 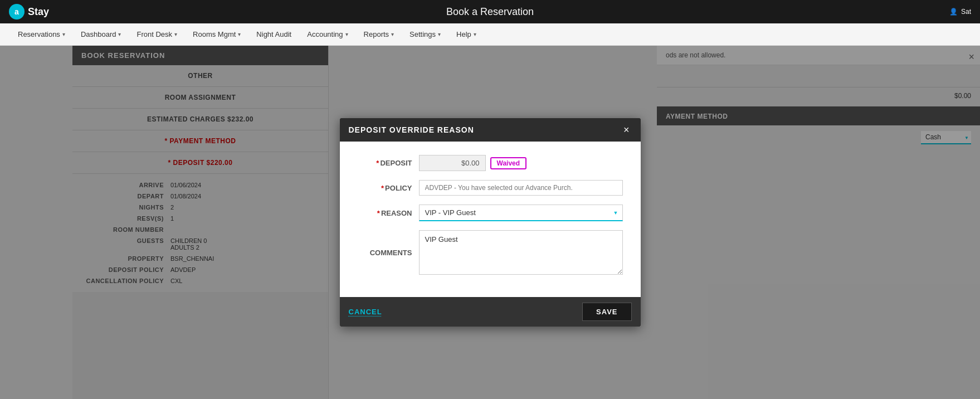 What do you see at coordinates (521, 213) in the screenshot?
I see `reason-select: VIP - VIP Guest Manager Override Corpora…` at bounding box center [521, 213].